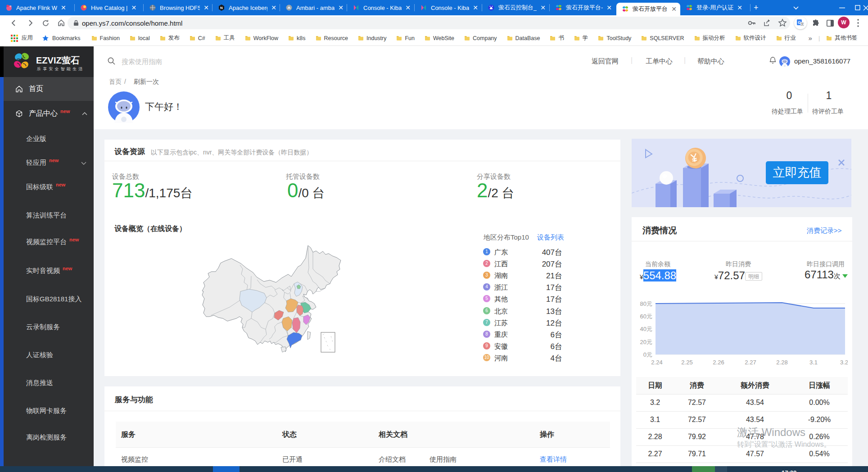 The image size is (868, 472). Describe the element at coordinates (844, 362) in the screenshot. I see `svg-text: 3.2` at that location.